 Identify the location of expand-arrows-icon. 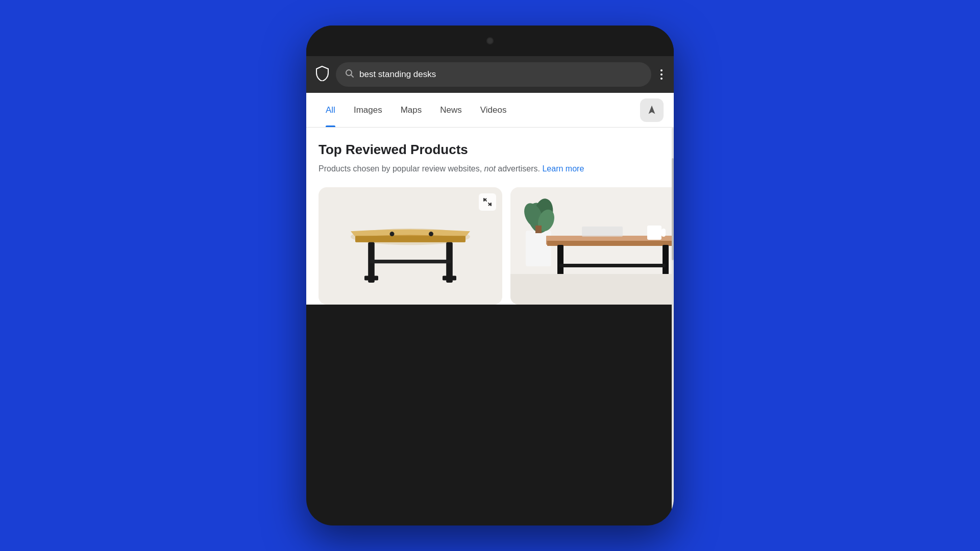
(487, 202).